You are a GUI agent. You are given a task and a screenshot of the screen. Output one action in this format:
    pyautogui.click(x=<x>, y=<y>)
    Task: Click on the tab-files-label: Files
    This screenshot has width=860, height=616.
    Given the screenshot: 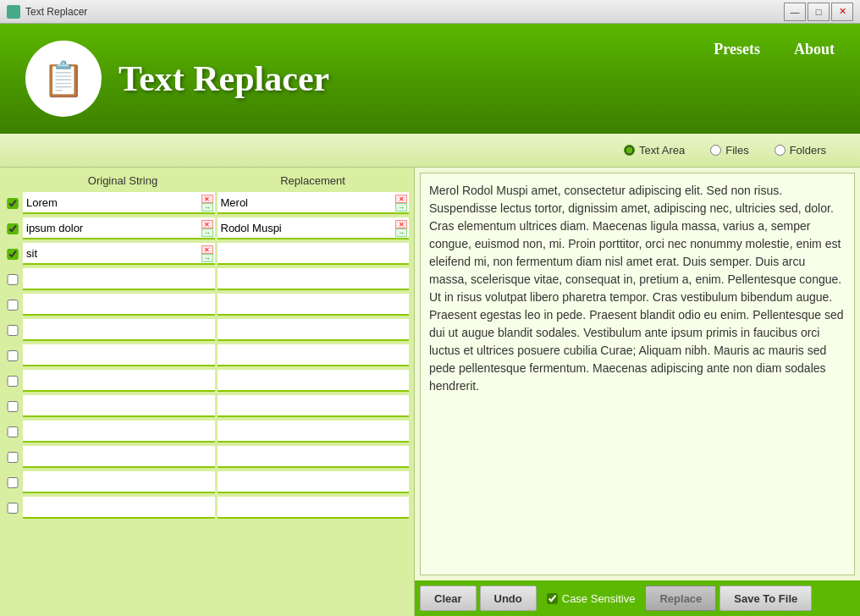 What is the action you would take?
    pyautogui.click(x=736, y=151)
    